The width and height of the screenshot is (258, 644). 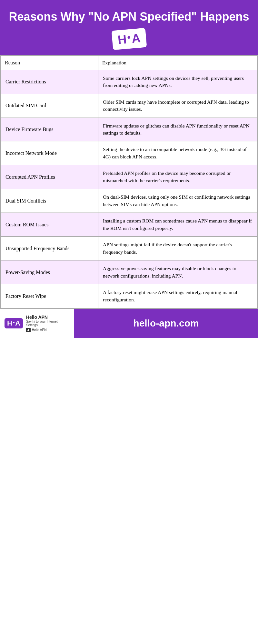 I want to click on table-cell-explanation: On dual-SIM devices, using only one SIM …, so click(x=178, y=201).